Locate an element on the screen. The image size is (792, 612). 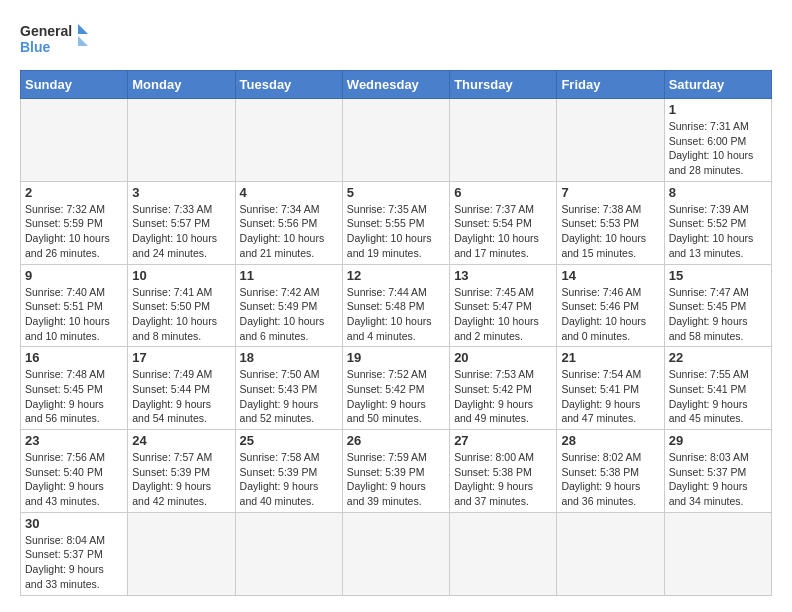
day-header-friday: Friday is located at coordinates (610, 85).